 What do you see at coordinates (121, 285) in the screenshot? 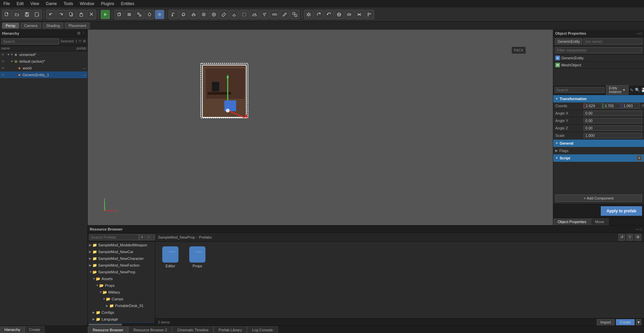
I see `tree-item-props: ▼ 📂 Props` at bounding box center [121, 285].